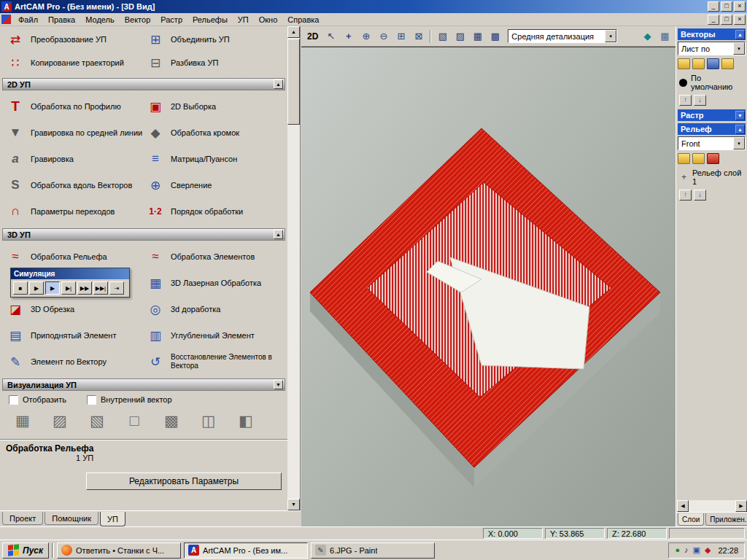 This screenshot has height=560, width=747. What do you see at coordinates (740, 35) in the screenshot?
I see `vectors-collapse-icon: ▲` at bounding box center [740, 35].